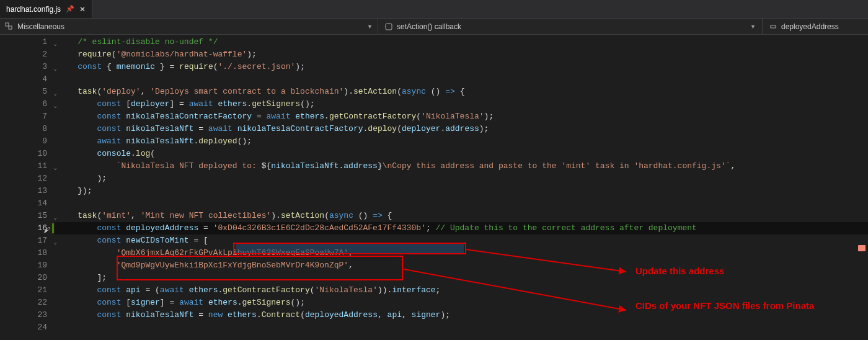 Image resolution: width=868 pixels, height=340 pixels. Describe the element at coordinates (189, 26) in the screenshot. I see `nav-scope: Miscellaneous ▼` at that location.